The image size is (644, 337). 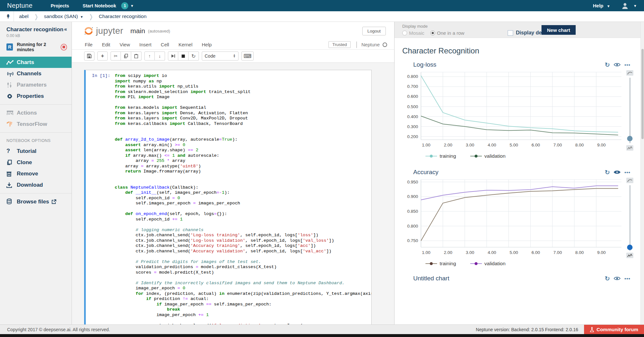 I want to click on radio-mosaic-label: Mosaic, so click(x=417, y=33).